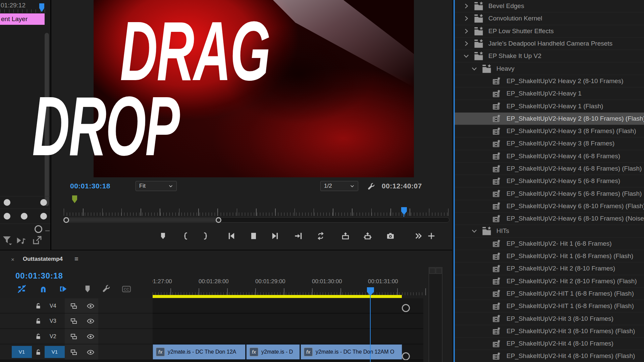 This screenshot has height=362, width=644. What do you see at coordinates (549, 156) in the screenshot?
I see `effect-preset-row: EP_ShakeItUpV2-Heavy 4 (6-8 Frames)` at bounding box center [549, 156].